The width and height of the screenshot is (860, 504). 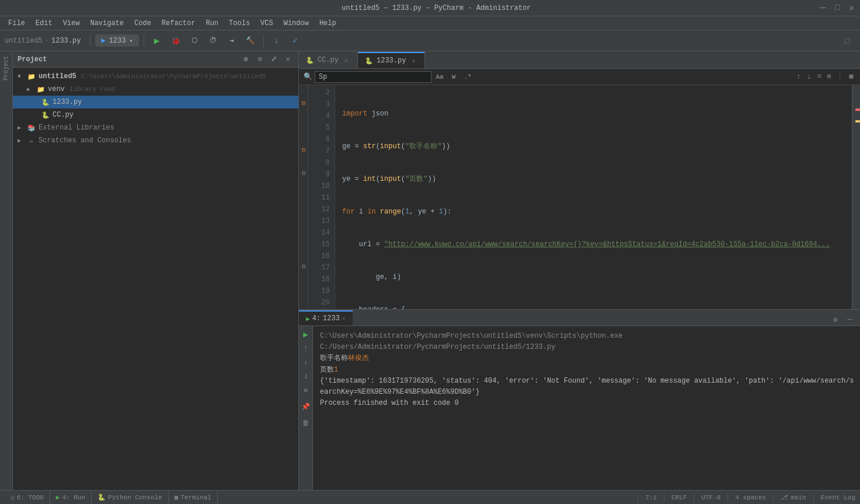 I want to click on run-scroll-down-btn: ↓, so click(x=306, y=362).